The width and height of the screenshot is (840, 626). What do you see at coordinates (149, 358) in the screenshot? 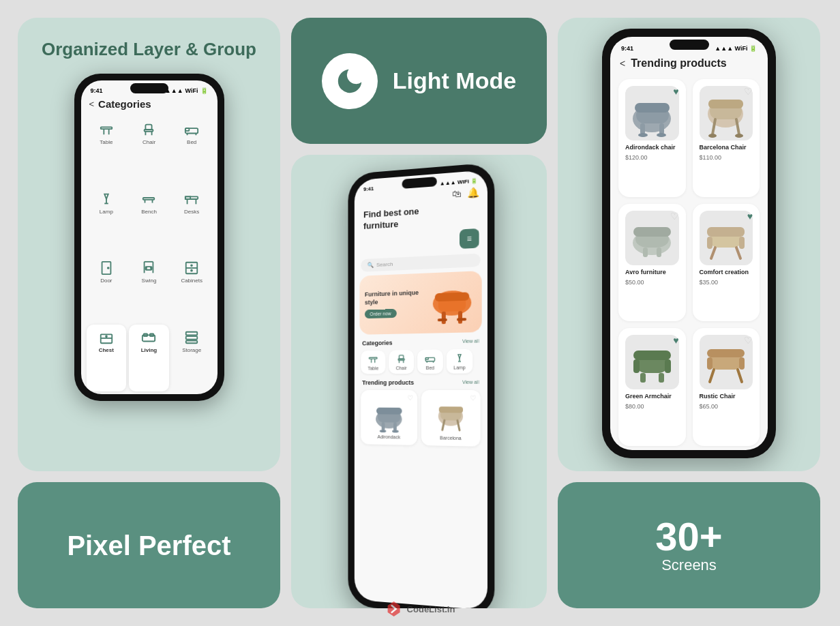
I see `cat-living: Living` at bounding box center [149, 358].